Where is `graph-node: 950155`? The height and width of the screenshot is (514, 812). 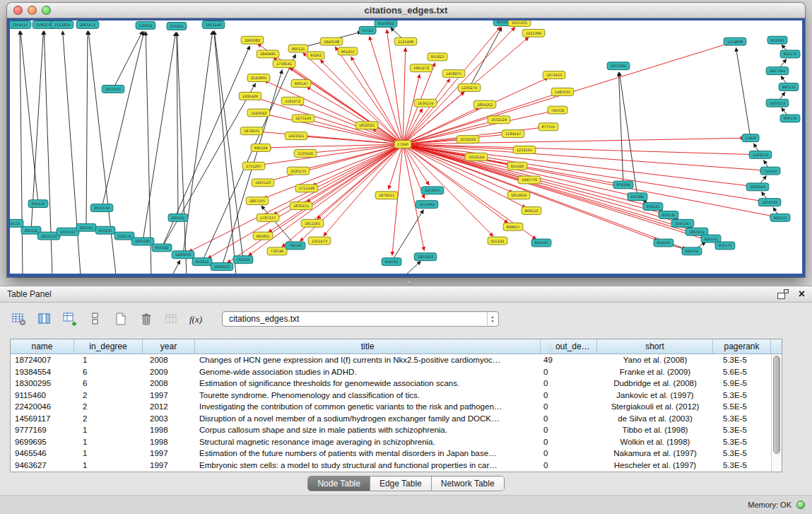 graph-node: 950155 is located at coordinates (105, 230).